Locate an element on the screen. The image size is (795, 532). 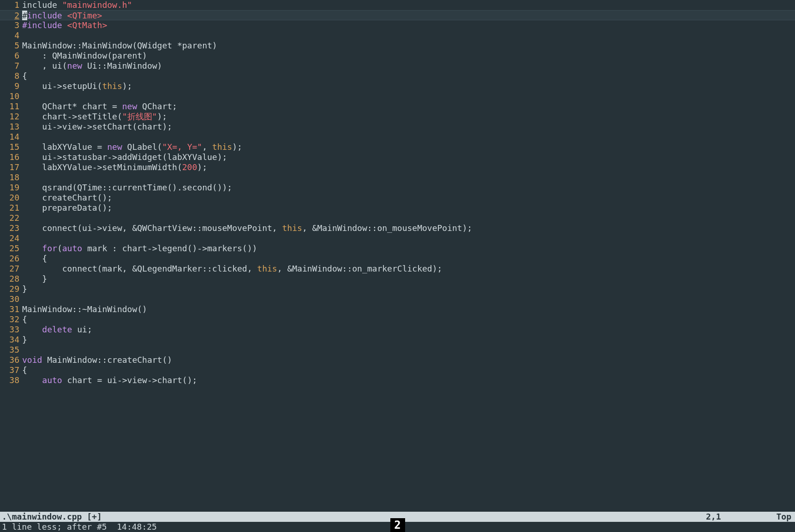
token-inc: <QtMath> is located at coordinates (88, 25).